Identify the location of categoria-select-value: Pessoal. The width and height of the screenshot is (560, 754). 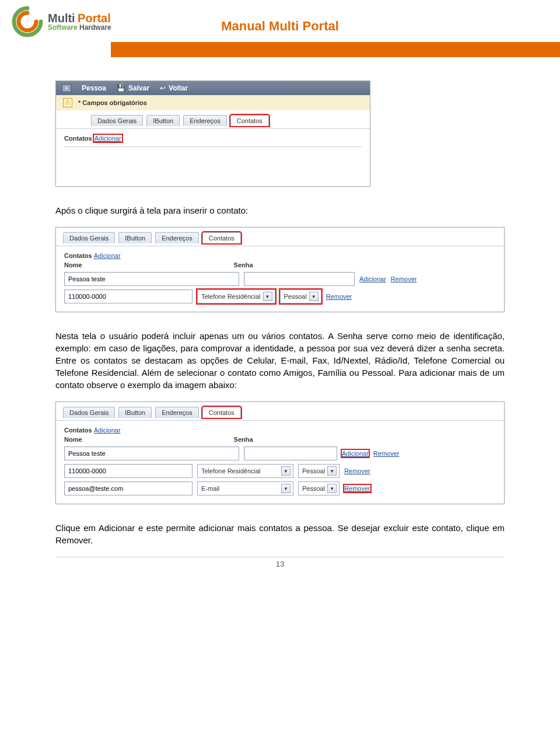
(295, 296).